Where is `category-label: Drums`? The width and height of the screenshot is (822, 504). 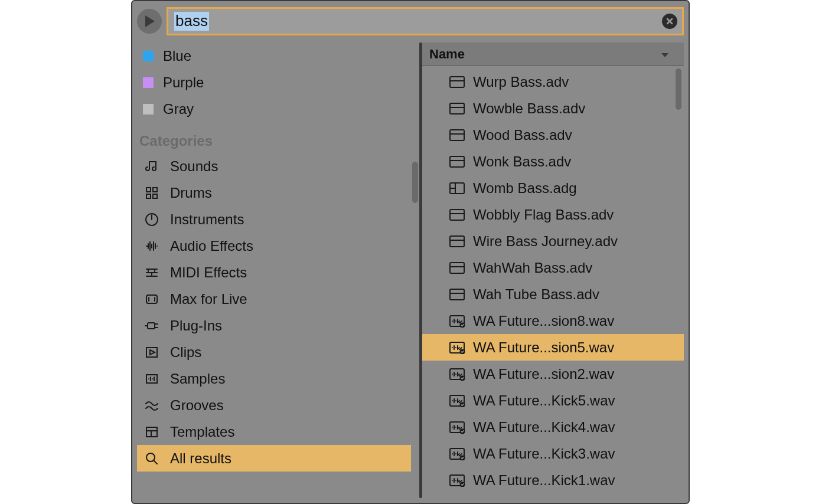
category-label: Drums is located at coordinates (191, 193).